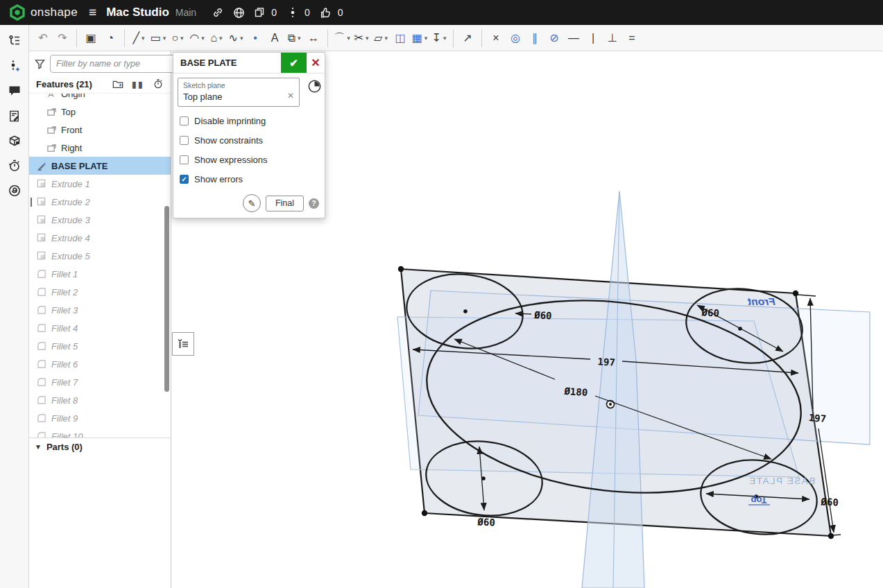  Describe the element at coordinates (465, 311) in the screenshot. I see `circle-center-point` at that location.